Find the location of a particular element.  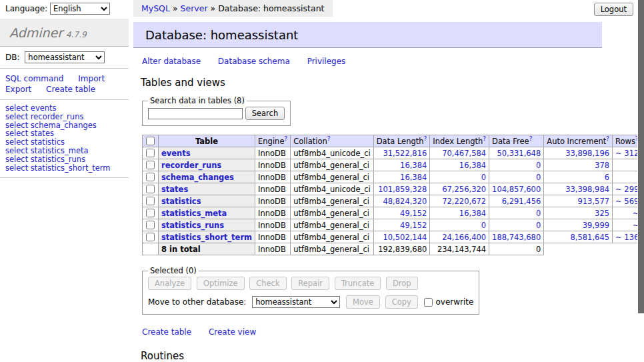

table-row: schema_changes InnoDB utf8mb4_general_ci… is located at coordinates (393, 177).